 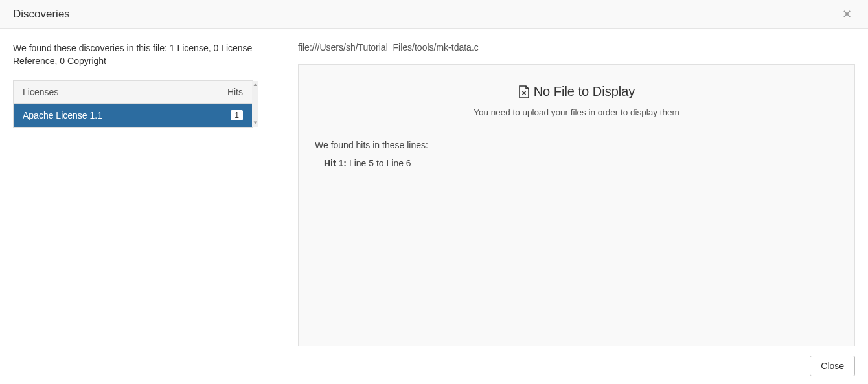 What do you see at coordinates (577, 113) in the screenshot?
I see `no-file-subtitle: You need to upload your files in order t…` at bounding box center [577, 113].